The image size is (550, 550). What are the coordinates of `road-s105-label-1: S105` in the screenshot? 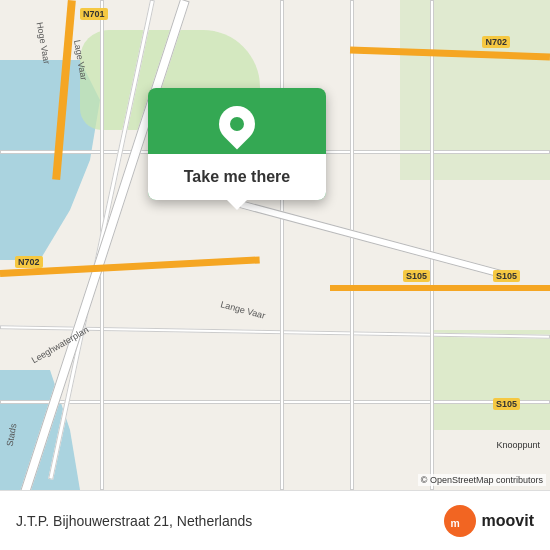 It's located at (416, 276).